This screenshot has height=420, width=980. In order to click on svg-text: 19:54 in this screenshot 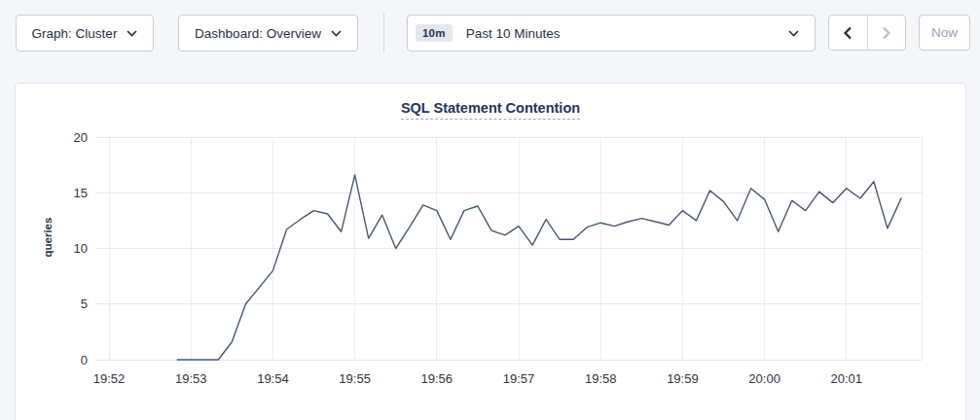, I will do `click(272, 379)`.